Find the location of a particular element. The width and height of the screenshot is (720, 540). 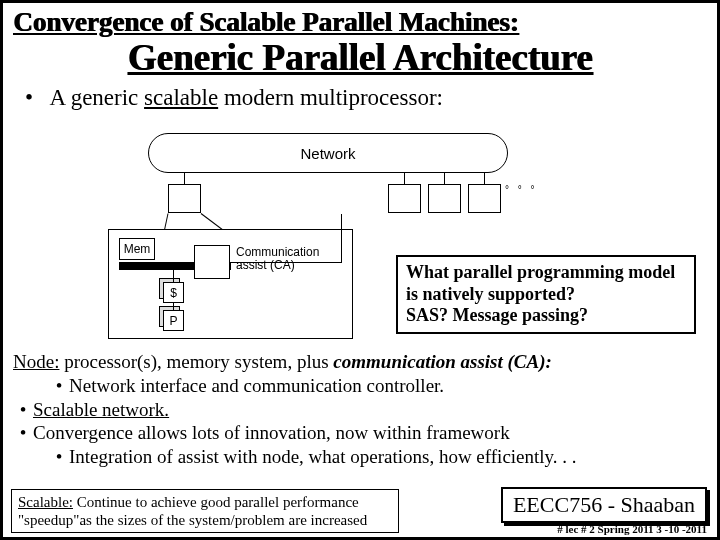

processor-box: P is located at coordinates (174, 320).